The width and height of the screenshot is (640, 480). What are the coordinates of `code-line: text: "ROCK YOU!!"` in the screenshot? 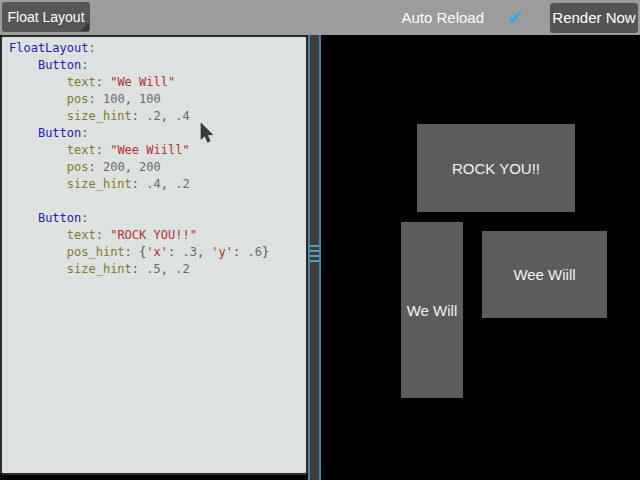 It's located at (154, 236).